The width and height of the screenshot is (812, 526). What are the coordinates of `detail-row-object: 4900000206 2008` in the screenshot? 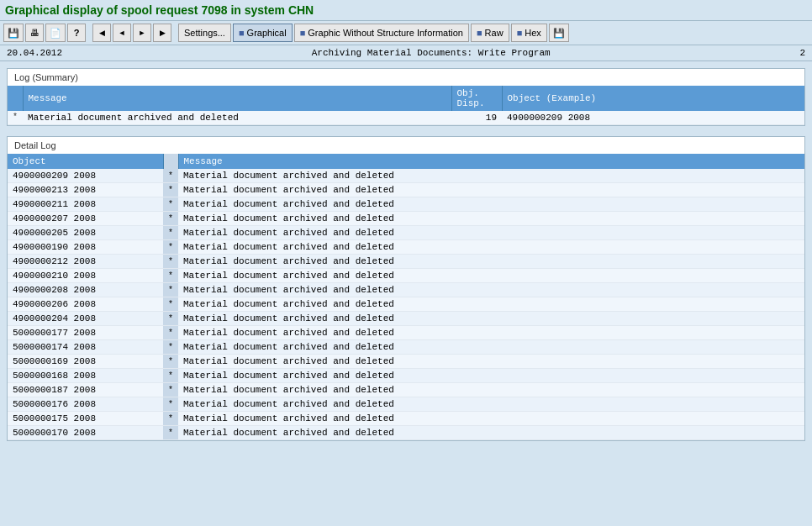 It's located at (86, 304).